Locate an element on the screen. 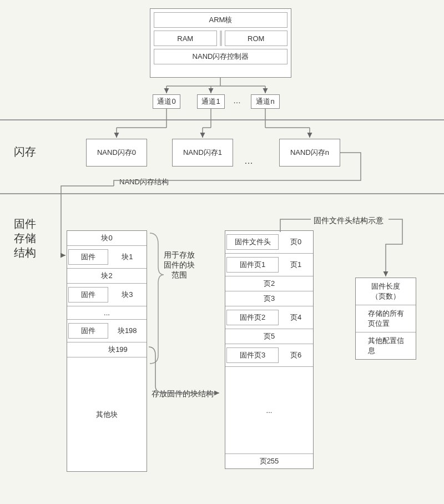 This screenshot has width=444, height=504. block-1-row: 固件 块1 is located at coordinates (107, 258).